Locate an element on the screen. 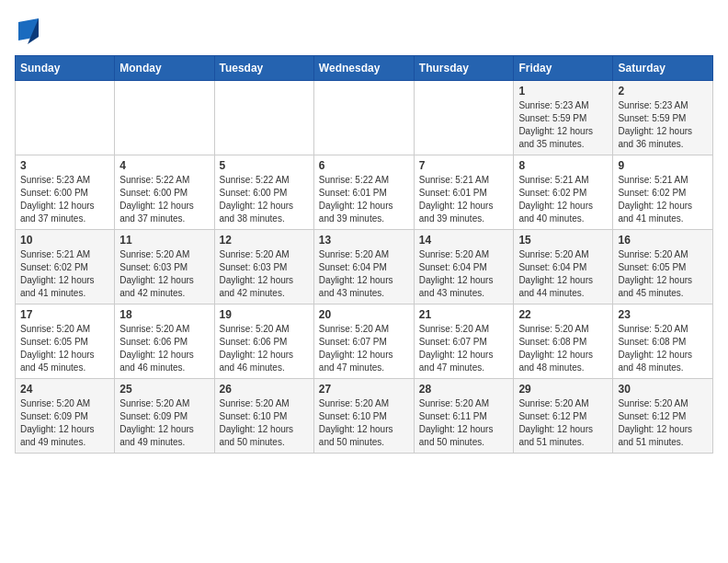  day-number: 7 is located at coordinates (464, 166).